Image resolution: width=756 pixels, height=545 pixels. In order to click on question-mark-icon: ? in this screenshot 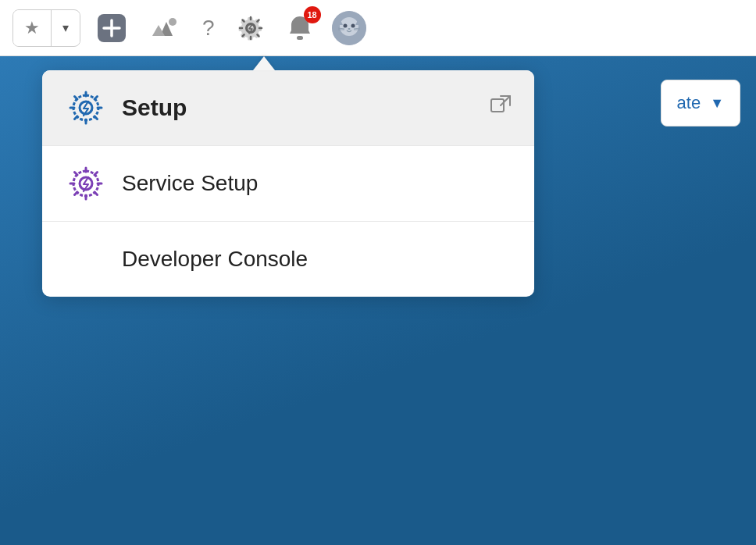, I will do `click(209, 28)`.